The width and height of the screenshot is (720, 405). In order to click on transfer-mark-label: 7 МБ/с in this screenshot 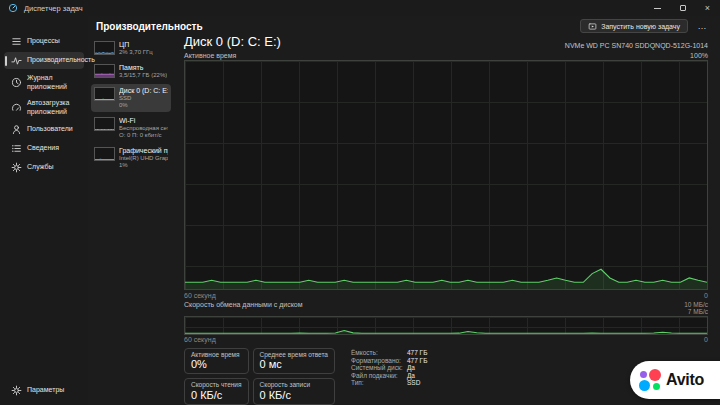, I will do `click(698, 312)`.